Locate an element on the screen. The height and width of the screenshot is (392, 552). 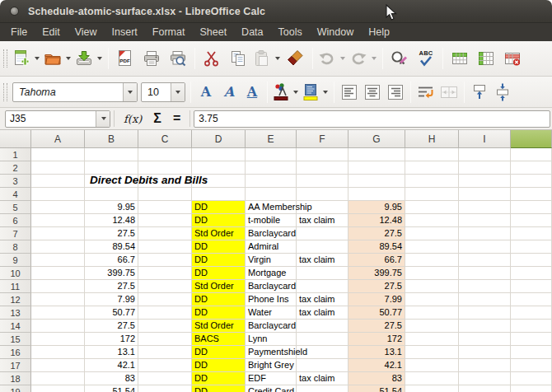
cell-B17: 42.1 is located at coordinates (112, 366).